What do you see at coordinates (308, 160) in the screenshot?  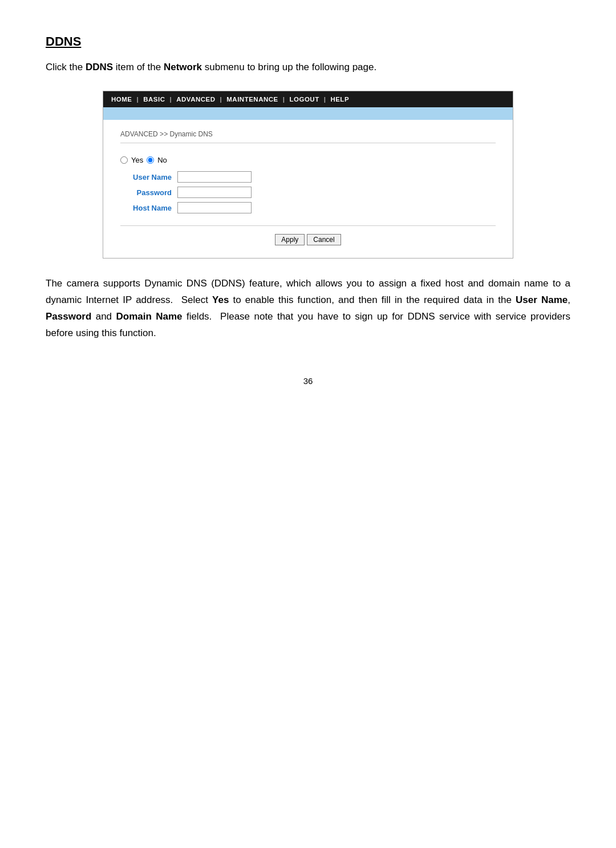 I see `yes-no-radio-row: Yes No` at bounding box center [308, 160].